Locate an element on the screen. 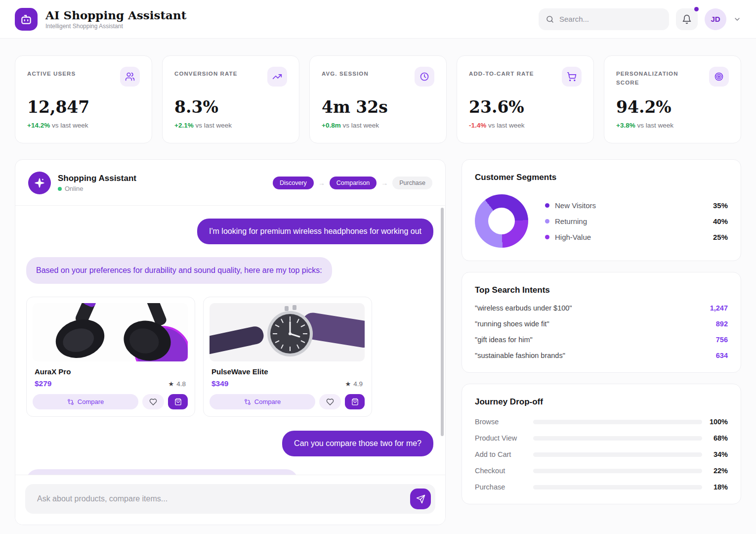 This screenshot has height=534, width=756. page-title: AI Shopping Assistant is located at coordinates (116, 15).